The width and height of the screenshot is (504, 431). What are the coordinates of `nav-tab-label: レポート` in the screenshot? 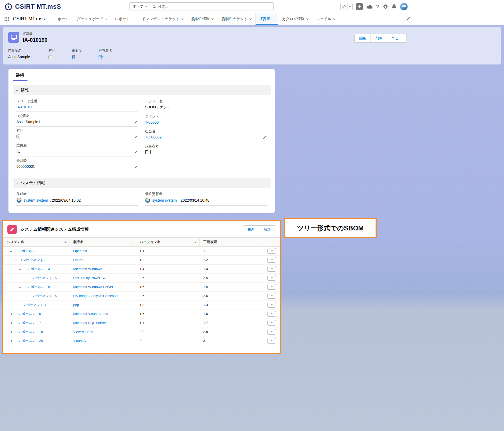 It's located at (123, 19).